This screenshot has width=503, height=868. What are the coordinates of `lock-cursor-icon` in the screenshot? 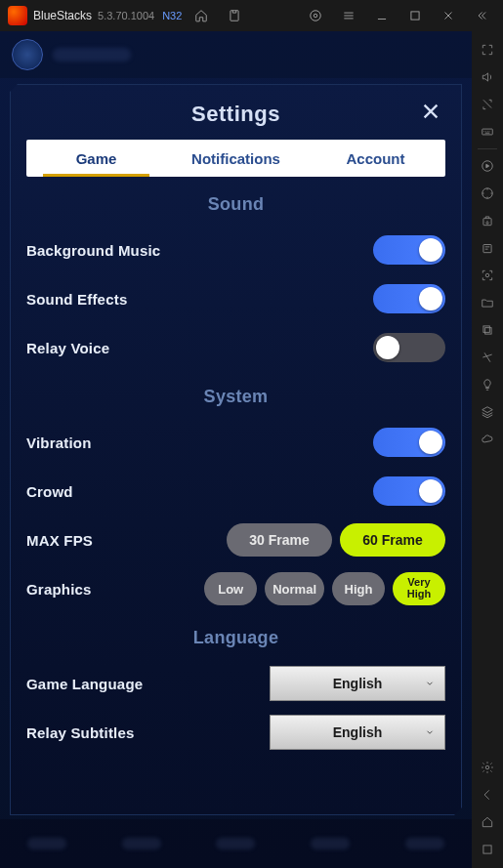 It's located at (487, 104).